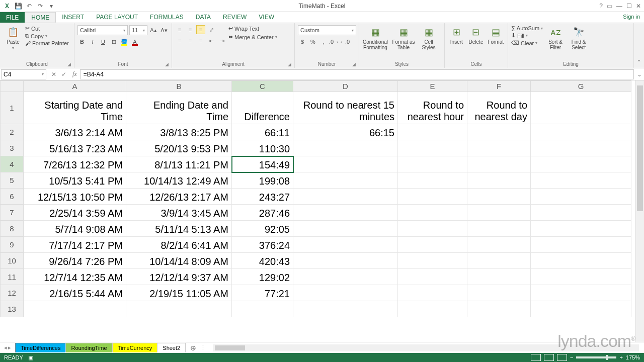 Image resolution: width=644 pixels, height=362 pixels. Describe the element at coordinates (631, 17) in the screenshot. I see `sign-in-link: Sign in` at that location.